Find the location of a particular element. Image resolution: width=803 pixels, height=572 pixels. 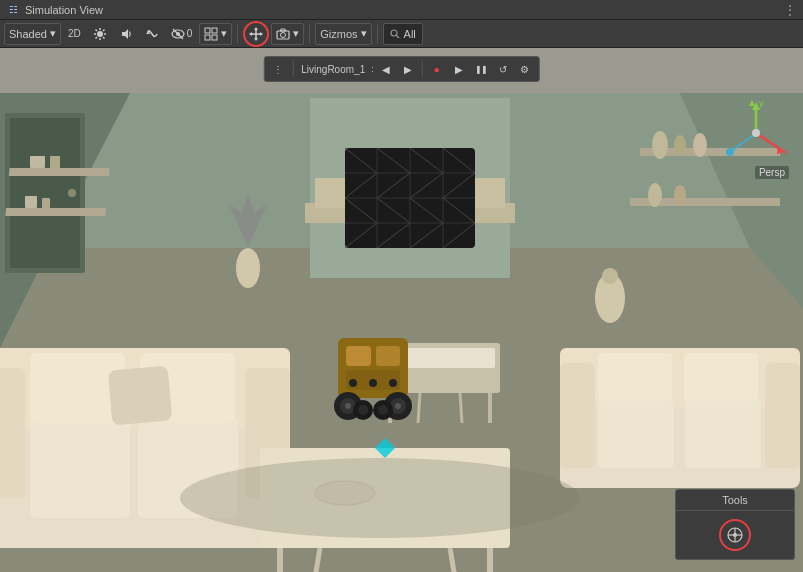

light-button is located at coordinates (100, 34).